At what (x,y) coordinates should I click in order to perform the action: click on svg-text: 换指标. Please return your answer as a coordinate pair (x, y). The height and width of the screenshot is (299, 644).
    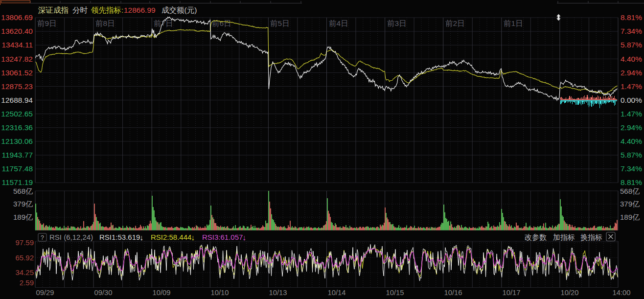
    Looking at the image, I should click on (591, 237).